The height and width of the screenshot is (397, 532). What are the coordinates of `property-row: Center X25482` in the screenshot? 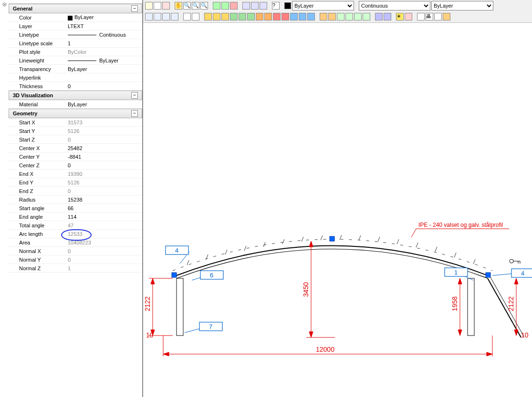 It's located at (75, 148).